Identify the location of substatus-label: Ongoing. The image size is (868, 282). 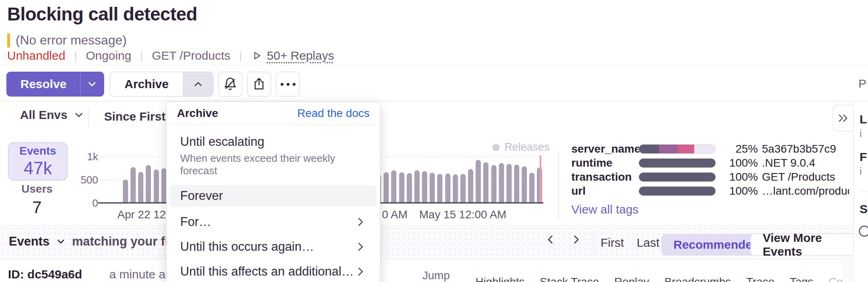
(108, 56).